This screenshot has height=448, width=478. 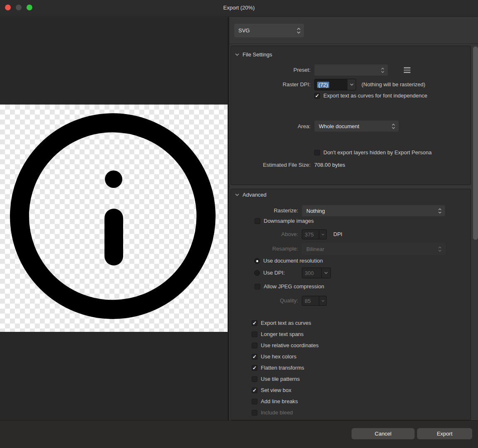 I want to click on rasterize-label: Rasterize:, so click(x=264, y=211).